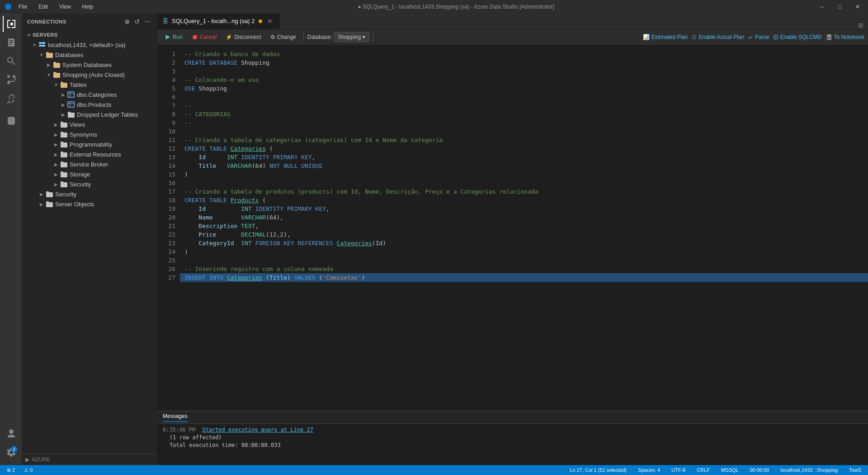 The image size is (868, 475). I want to click on disconnect-button: ⚡ Disconnect, so click(243, 37).